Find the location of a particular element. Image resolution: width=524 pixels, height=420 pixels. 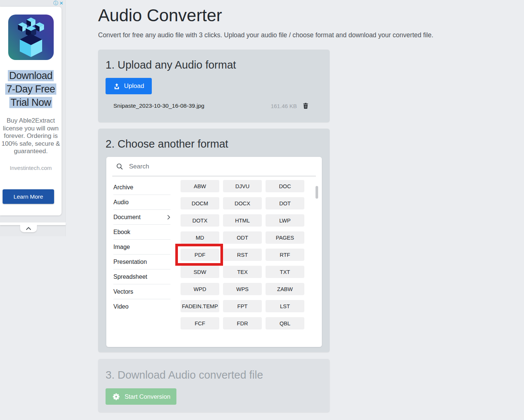

ad-body-line: 100% safe, secure & is located at coordinates (31, 144).